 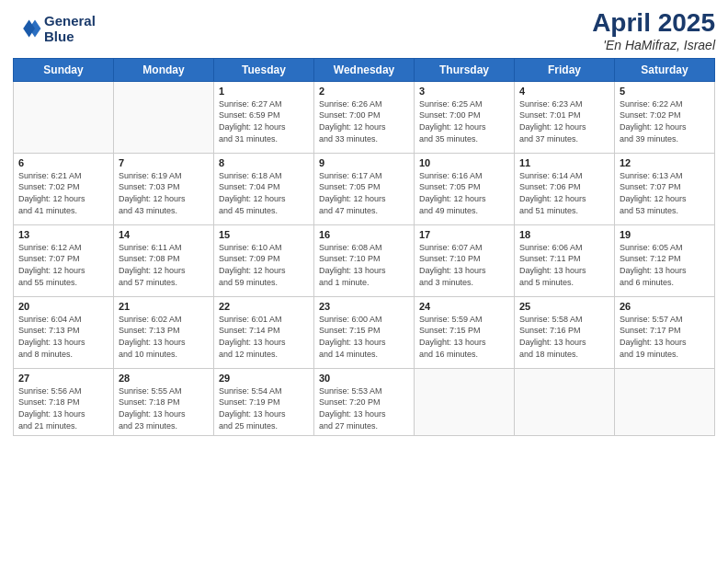 What do you see at coordinates (465, 189) in the screenshot?
I see `calendar-cell: 10Sunrise: 6:16 AM Sunset: 7:05 PM Dayli…` at bounding box center [465, 189].